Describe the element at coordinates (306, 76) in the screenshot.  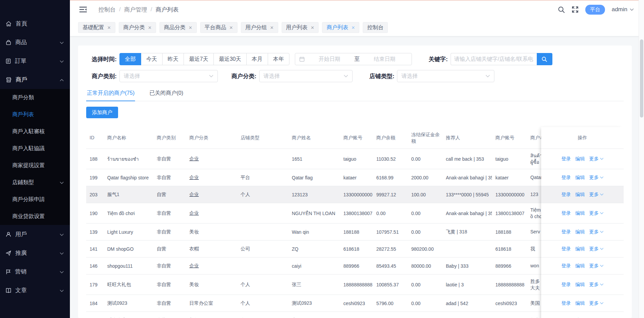
I see `merchant-category-select: 请选择` at that location.